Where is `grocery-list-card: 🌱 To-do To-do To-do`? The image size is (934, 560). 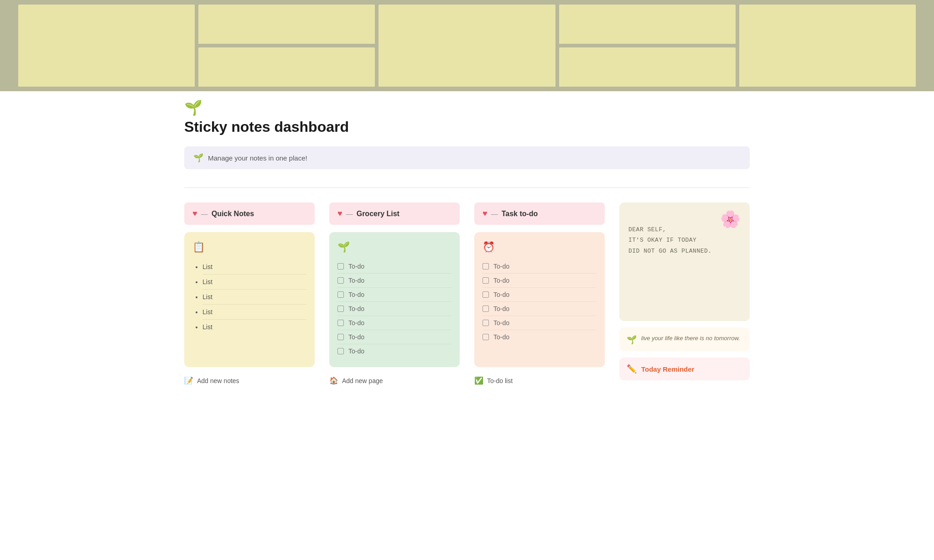 grocery-list-card: 🌱 To-do To-do To-do is located at coordinates (394, 300).